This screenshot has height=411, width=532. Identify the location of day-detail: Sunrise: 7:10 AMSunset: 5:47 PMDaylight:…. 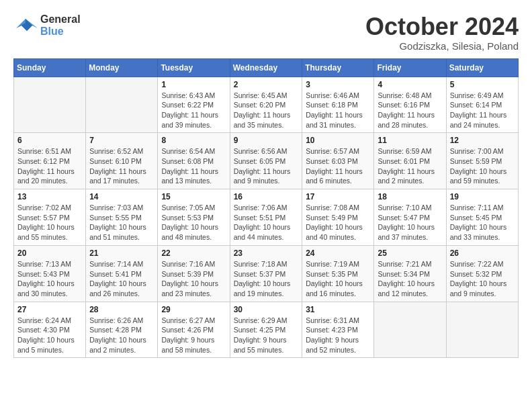
(410, 223).